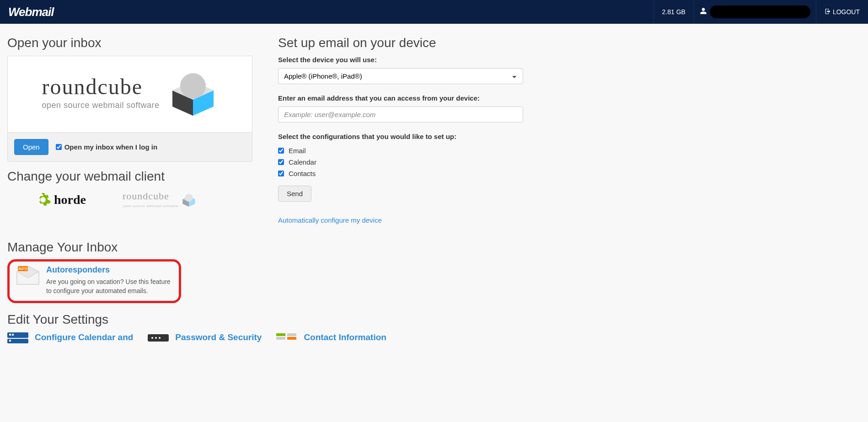 This screenshot has height=422, width=868. What do you see at coordinates (401, 174) in the screenshot?
I see `config-row-contacts: Contacts` at bounding box center [401, 174].